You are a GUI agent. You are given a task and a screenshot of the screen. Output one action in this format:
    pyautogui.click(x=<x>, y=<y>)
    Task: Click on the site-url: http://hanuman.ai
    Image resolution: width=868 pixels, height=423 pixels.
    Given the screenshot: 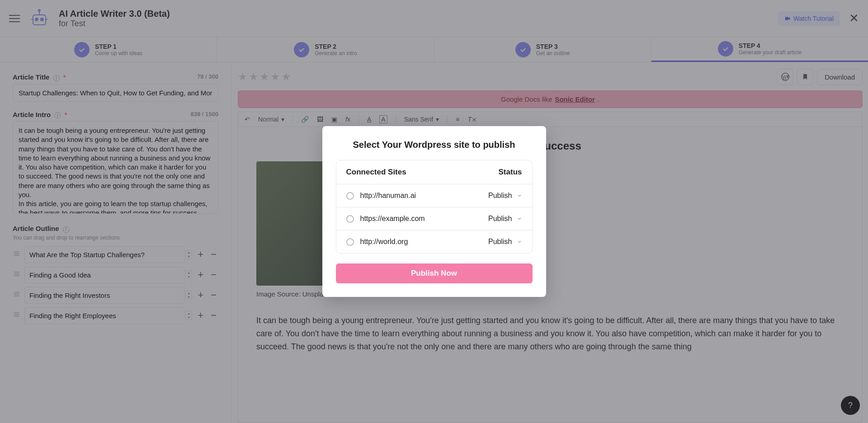 What is the action you would take?
    pyautogui.click(x=421, y=196)
    